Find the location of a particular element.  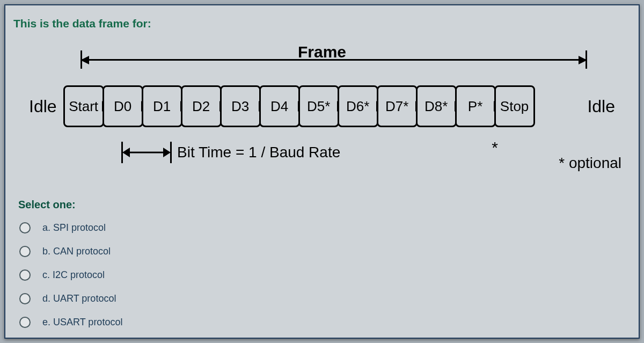

bit-cell-p: P* is located at coordinates (475, 106).